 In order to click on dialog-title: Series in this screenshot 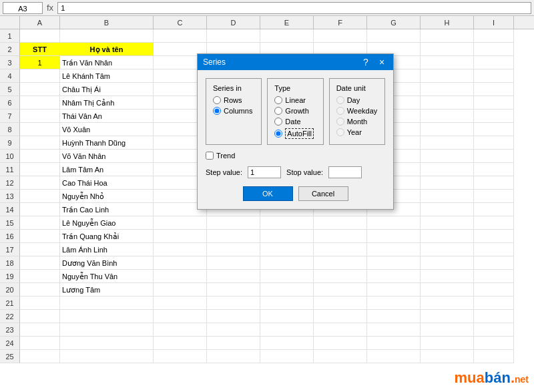, I will do `click(214, 62)`.